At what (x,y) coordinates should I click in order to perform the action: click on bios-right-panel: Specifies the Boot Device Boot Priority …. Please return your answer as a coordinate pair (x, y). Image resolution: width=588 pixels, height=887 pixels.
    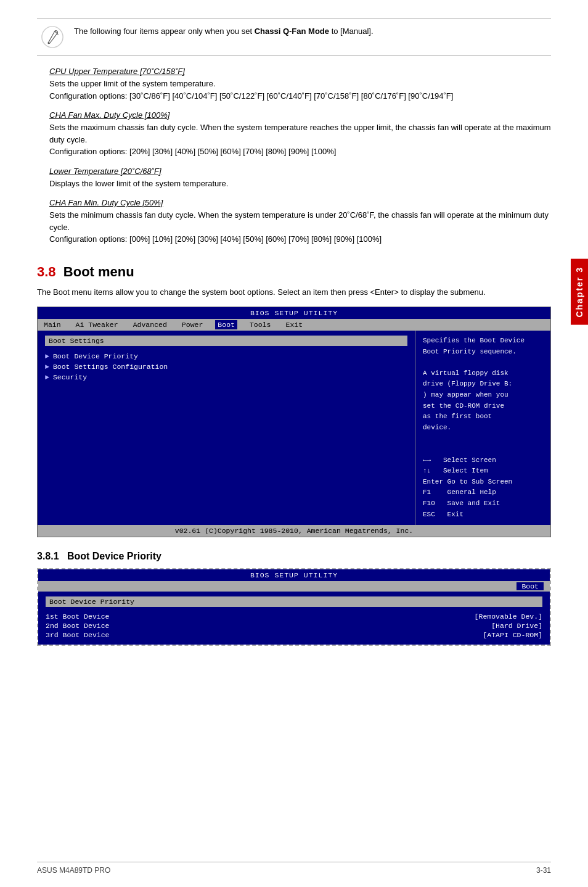
    Looking at the image, I should click on (483, 428).